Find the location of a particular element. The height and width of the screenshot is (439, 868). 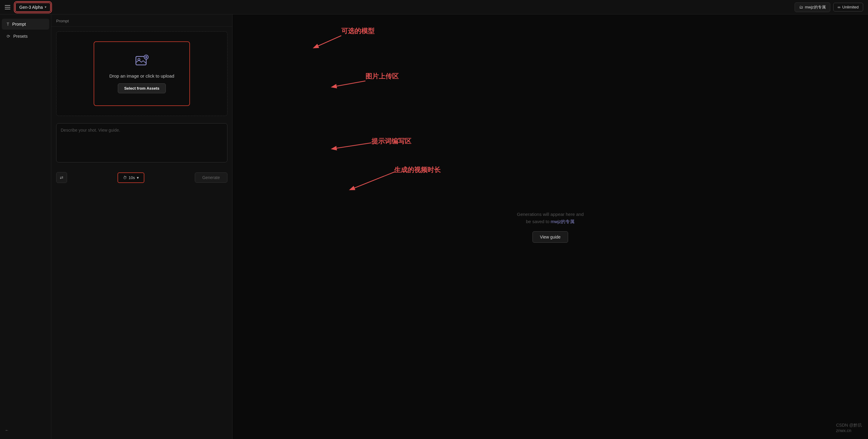

panel-header-label: Prompt is located at coordinates (63, 21).